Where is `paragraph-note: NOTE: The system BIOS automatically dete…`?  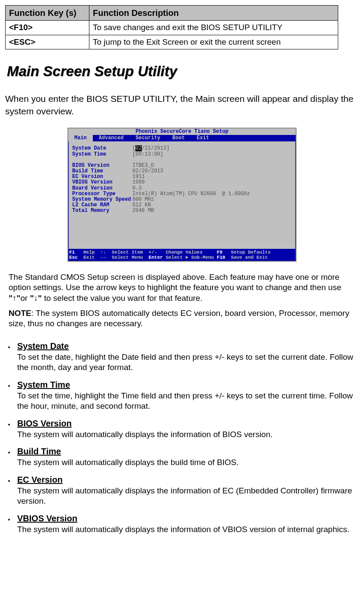
paragraph-note: NOTE: The system BIOS automatically dete… is located at coordinates (184, 319).